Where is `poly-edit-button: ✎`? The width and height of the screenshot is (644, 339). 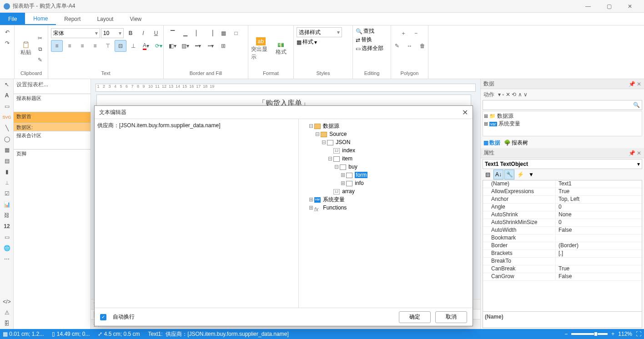
poly-edit-button: ✎ is located at coordinates (397, 46).